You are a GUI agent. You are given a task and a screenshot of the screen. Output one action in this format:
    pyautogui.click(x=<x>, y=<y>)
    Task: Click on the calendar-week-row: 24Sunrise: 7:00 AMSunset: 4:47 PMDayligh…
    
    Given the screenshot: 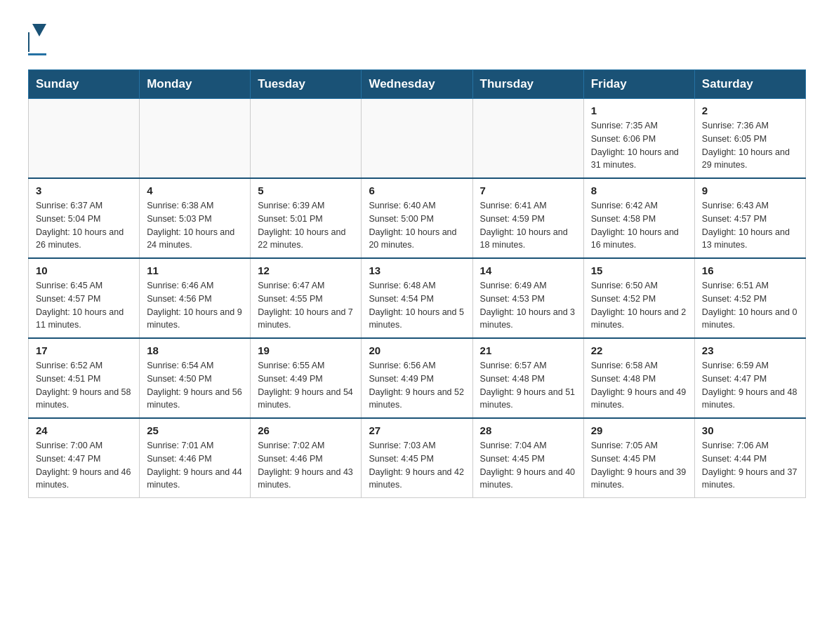 What is the action you would take?
    pyautogui.click(x=417, y=458)
    